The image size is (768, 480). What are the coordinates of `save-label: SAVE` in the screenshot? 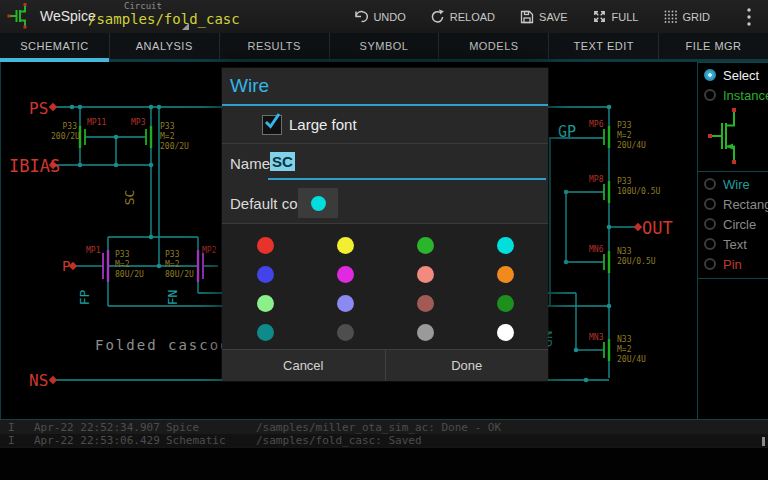 It's located at (554, 17).